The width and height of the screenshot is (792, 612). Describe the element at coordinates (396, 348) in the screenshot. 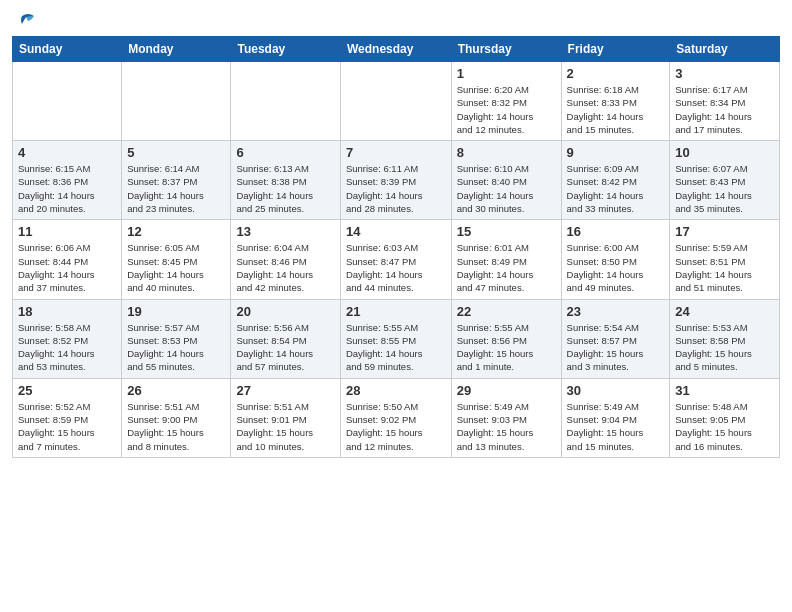

I see `day-info: Sunrise: 5:55 AM Sunset: 8:55 PM Dayligh…` at that location.